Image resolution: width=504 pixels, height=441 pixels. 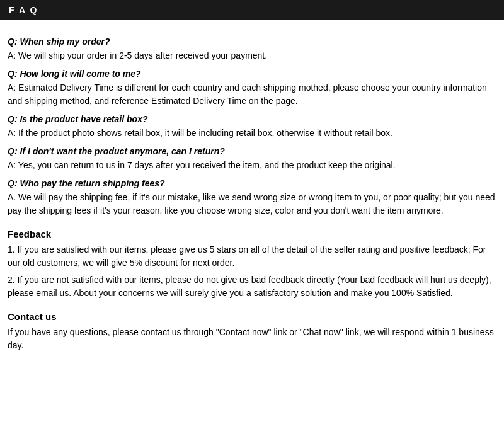 What do you see at coordinates (252, 151) in the screenshot?
I see `faq-question-4: Q: If I don't want the product anymore, …` at bounding box center [252, 151].